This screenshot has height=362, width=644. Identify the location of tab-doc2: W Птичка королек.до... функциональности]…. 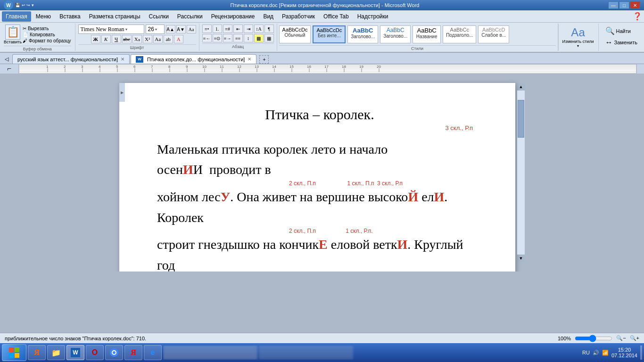
(193, 59).